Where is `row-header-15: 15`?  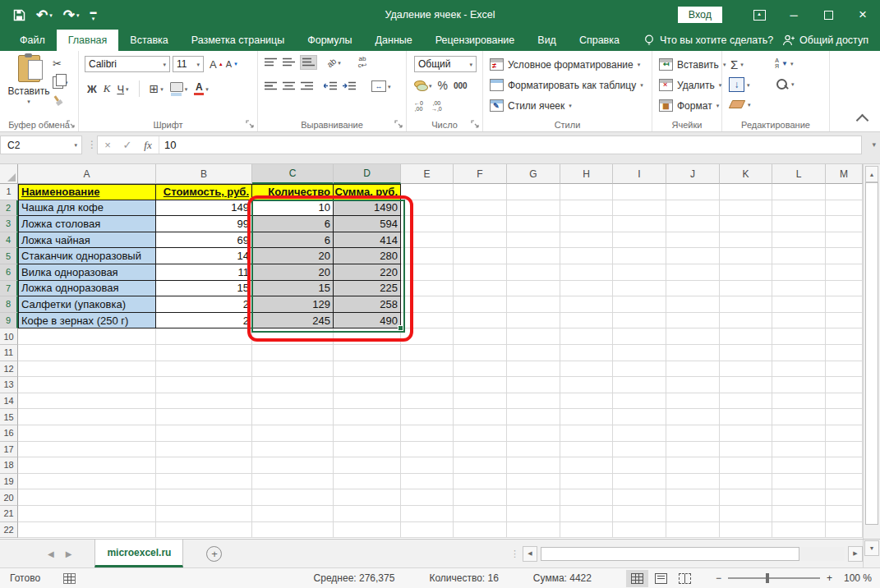 row-header-15: 15 is located at coordinates (9, 417).